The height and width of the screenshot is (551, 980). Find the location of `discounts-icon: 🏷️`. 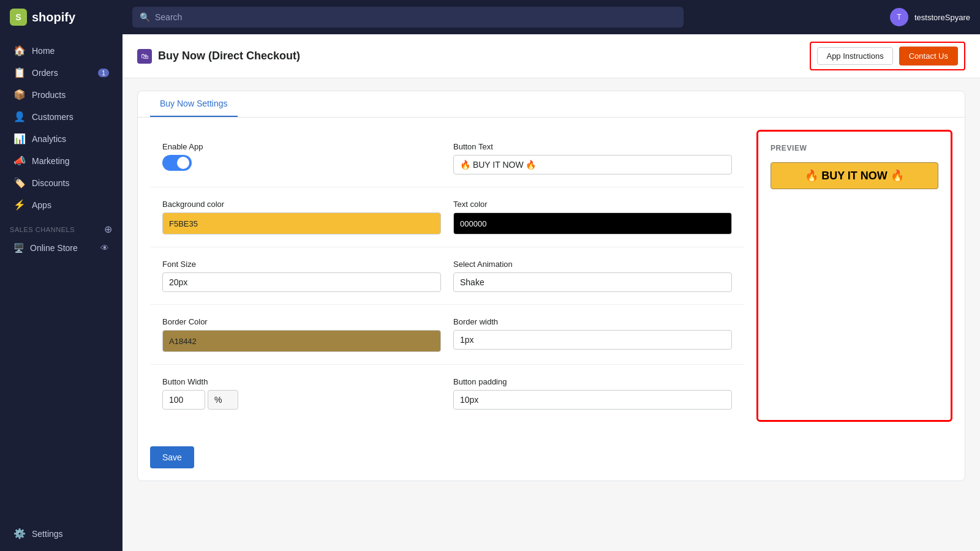

discounts-icon: 🏷️ is located at coordinates (20, 182).